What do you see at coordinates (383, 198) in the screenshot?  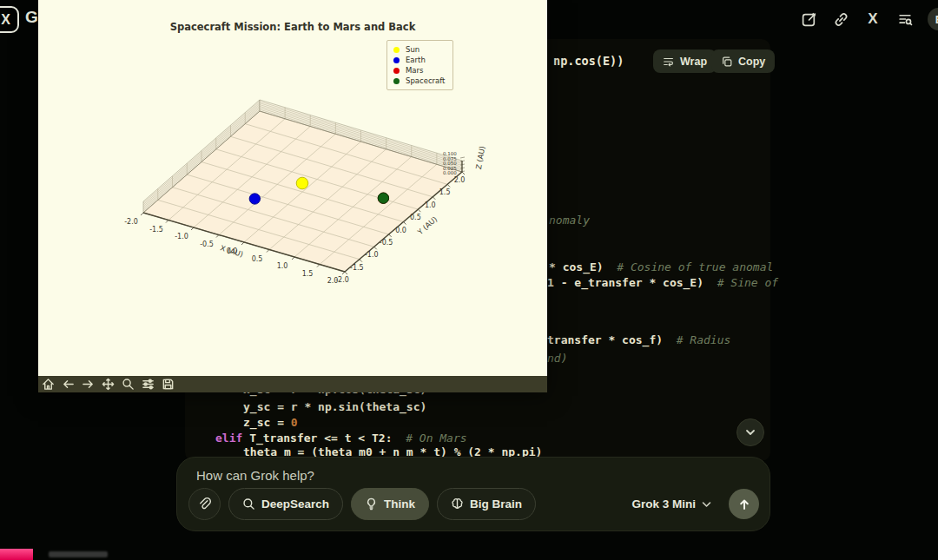 I see `data-point-spacecraft` at bounding box center [383, 198].